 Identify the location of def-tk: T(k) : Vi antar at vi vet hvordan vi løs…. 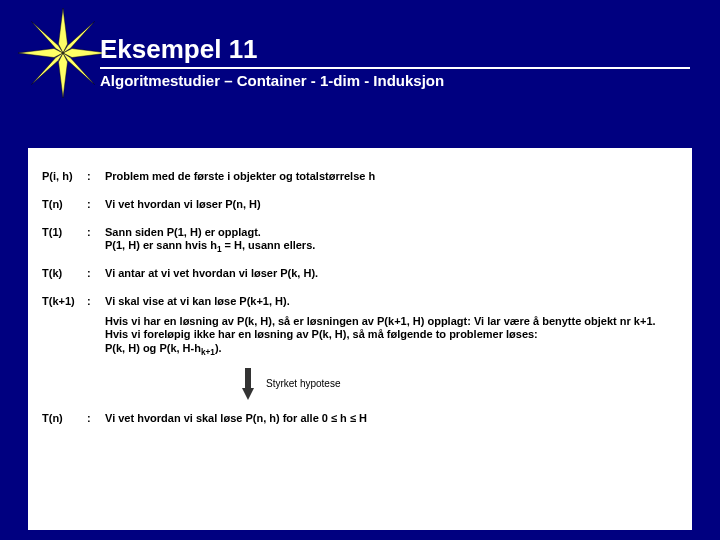
(360, 274).